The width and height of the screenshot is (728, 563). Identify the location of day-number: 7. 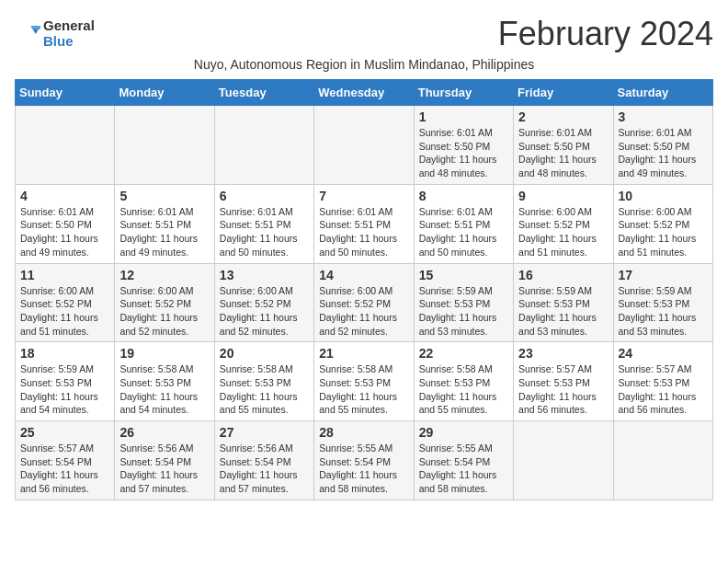
(364, 196).